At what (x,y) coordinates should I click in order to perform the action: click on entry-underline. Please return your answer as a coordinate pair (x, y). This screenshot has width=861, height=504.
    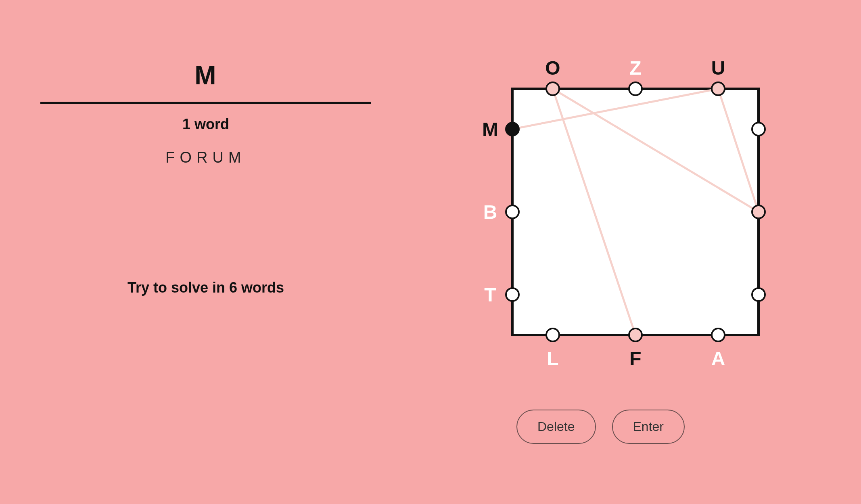
    Looking at the image, I should click on (206, 102).